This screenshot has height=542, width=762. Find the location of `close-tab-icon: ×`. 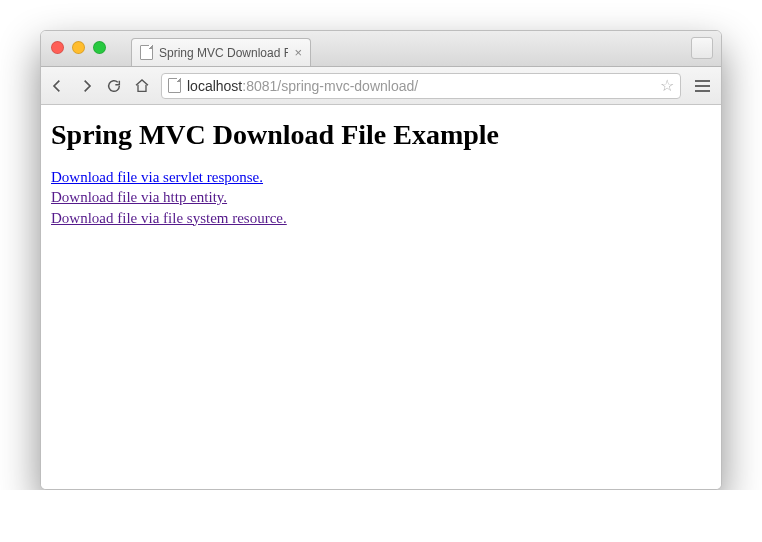

close-tab-icon: × is located at coordinates (298, 52).